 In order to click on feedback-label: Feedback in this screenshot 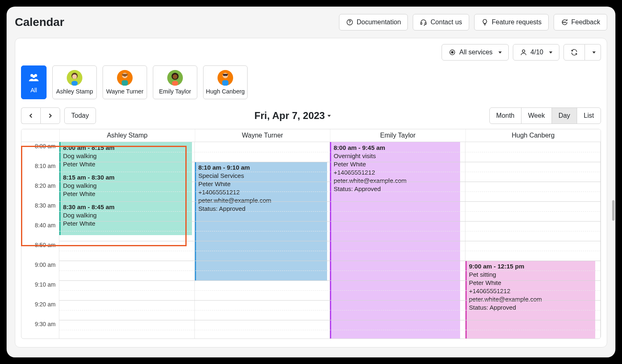, I will do `click(586, 22)`.